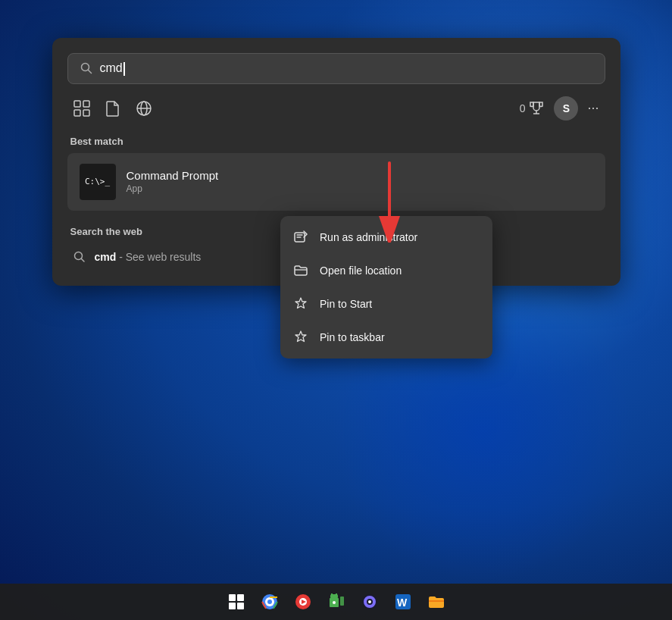 This screenshot has width=672, height=620. I want to click on cmd-icon-inner: C:\>_, so click(98, 182).